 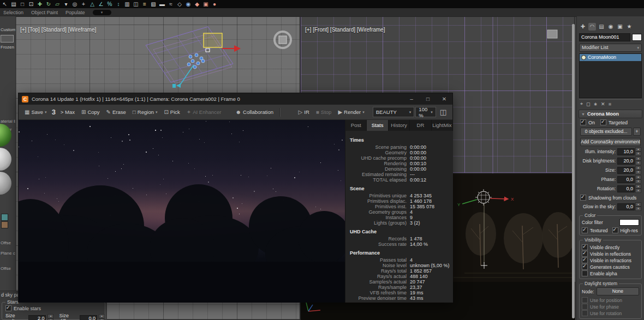 What do you see at coordinates (50, 317) in the screenshot?
I see `size-mult-spinner: ▴▾` at bounding box center [50, 317].